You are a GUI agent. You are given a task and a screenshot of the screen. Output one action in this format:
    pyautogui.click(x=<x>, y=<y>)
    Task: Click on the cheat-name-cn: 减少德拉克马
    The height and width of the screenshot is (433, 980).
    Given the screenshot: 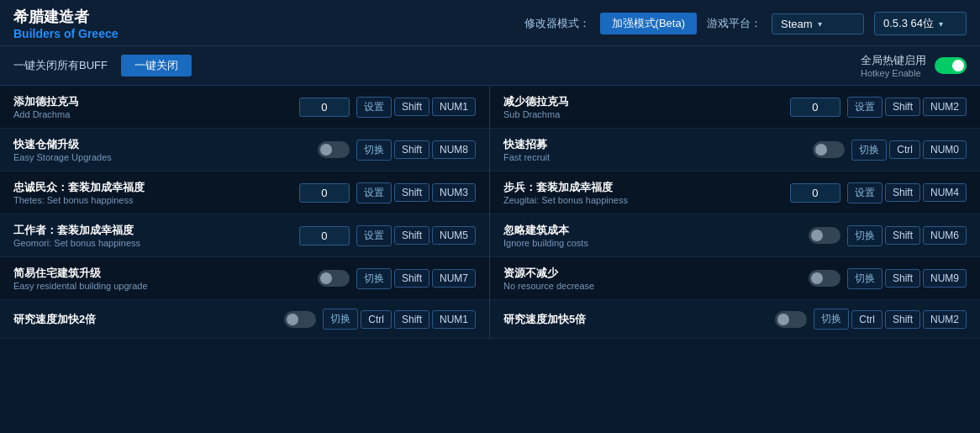 What is the action you would take?
    pyautogui.click(x=644, y=102)
    